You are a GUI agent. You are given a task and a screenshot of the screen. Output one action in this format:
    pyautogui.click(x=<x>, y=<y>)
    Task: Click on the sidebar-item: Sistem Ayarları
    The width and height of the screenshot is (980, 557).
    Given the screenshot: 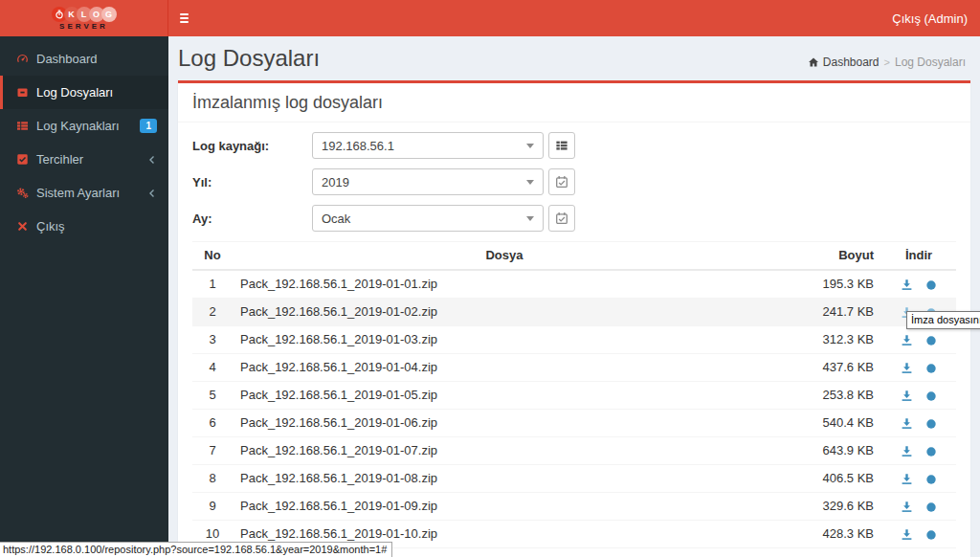 What is the action you would take?
    pyautogui.click(x=84, y=193)
    